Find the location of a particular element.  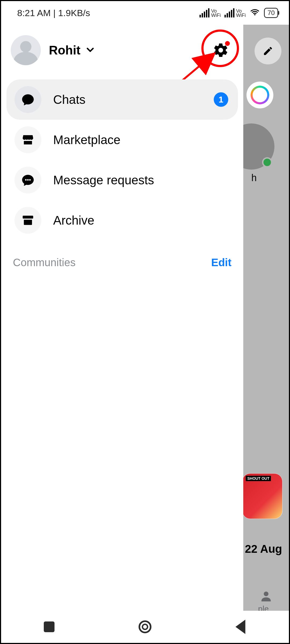

promo-card: SHOUT OUT is located at coordinates (263, 496).